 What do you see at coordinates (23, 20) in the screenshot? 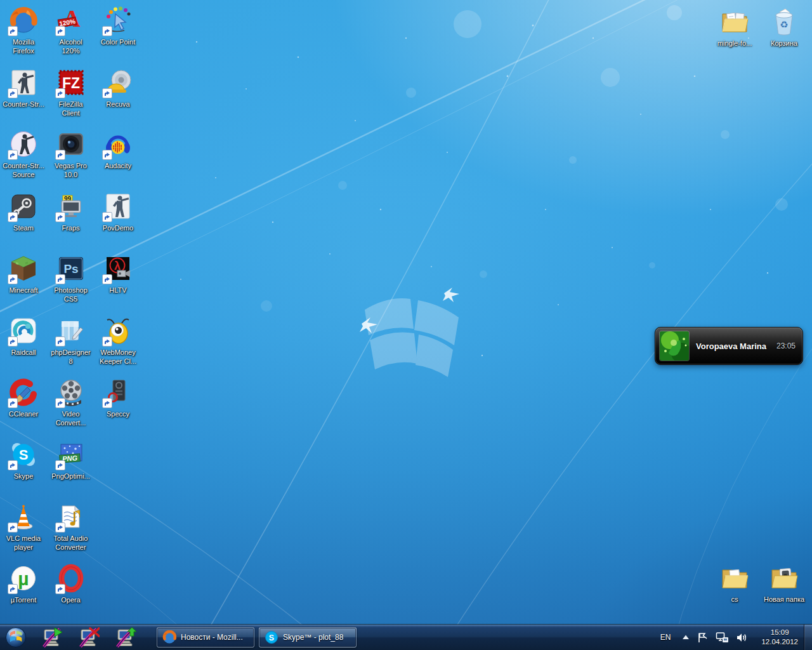
I see `firefox-icon` at bounding box center [23, 20].